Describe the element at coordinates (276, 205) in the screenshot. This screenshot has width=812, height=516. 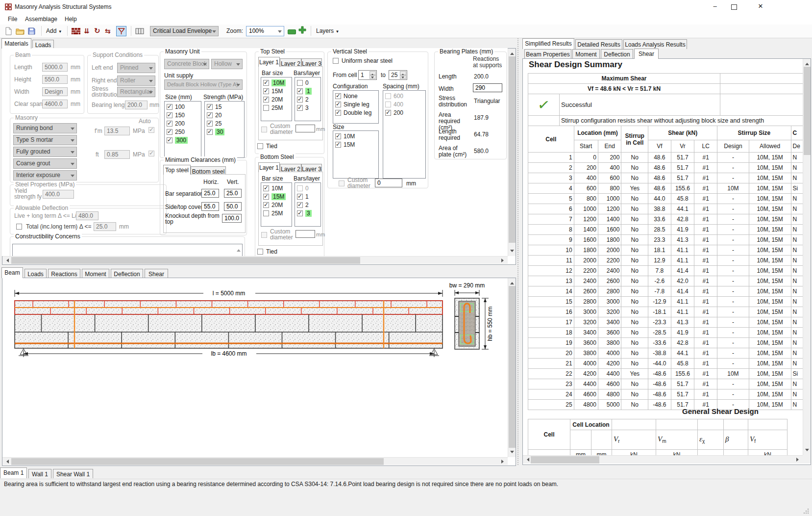
I see `bottom-bar-size-checklist: 10M15M20M25M` at that location.